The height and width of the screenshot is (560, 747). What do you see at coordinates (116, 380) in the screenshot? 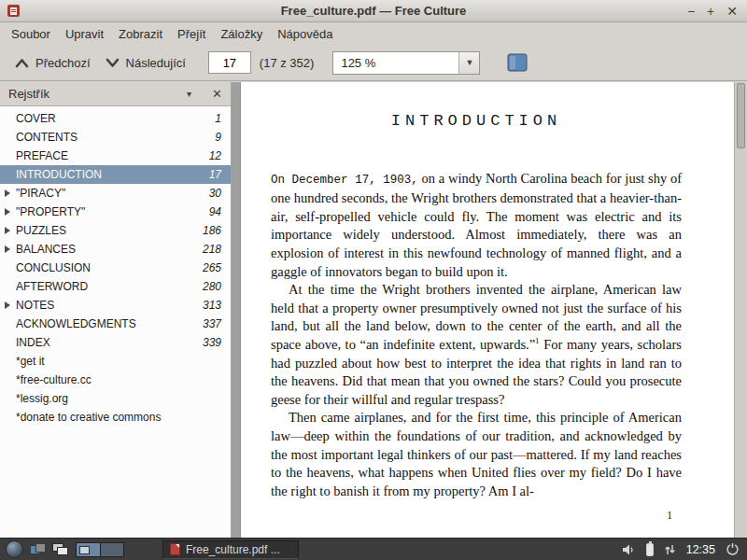
I see `sidebar-item-free-culture-cc: *free-culture.cc` at bounding box center [116, 380].